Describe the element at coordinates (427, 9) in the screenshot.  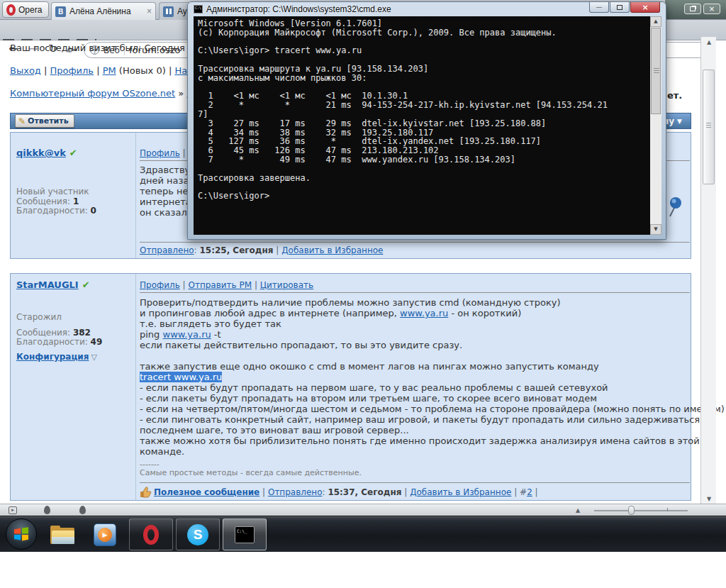
I see `cmd-title-bar: C:\ Администратор: C:\Windows\system32\c…` at that location.